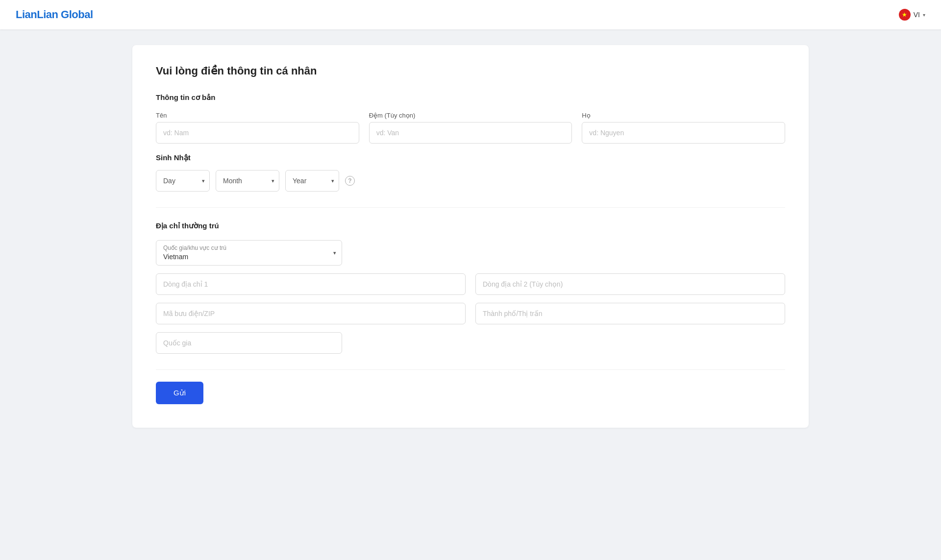  What do you see at coordinates (470, 127) in the screenshot?
I see `name-row: Tên Đệm (Tùy chọn) Họ` at bounding box center [470, 127].